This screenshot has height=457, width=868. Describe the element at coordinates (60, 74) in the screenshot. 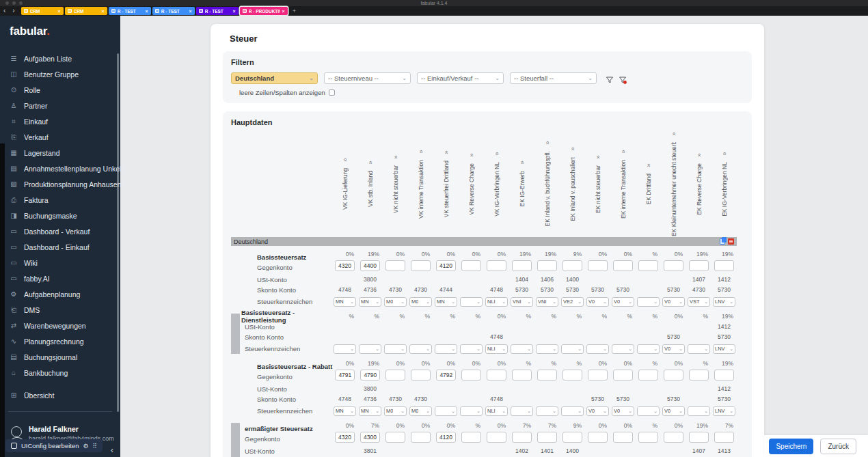

I see `sidebar-item-benutzer-gruppe: ◫Benutzer Gruppe` at that location.